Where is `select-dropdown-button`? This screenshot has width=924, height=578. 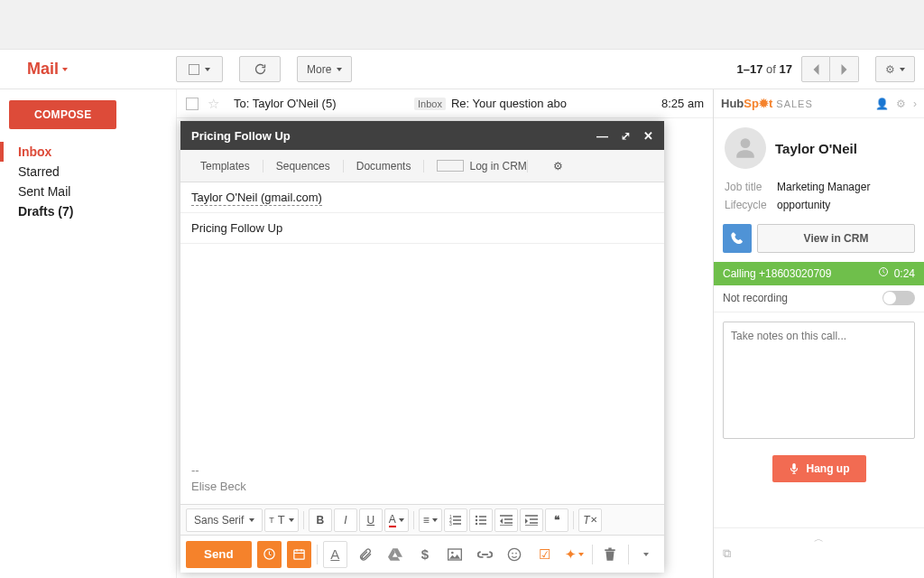 select-dropdown-button is located at coordinates (199, 69).